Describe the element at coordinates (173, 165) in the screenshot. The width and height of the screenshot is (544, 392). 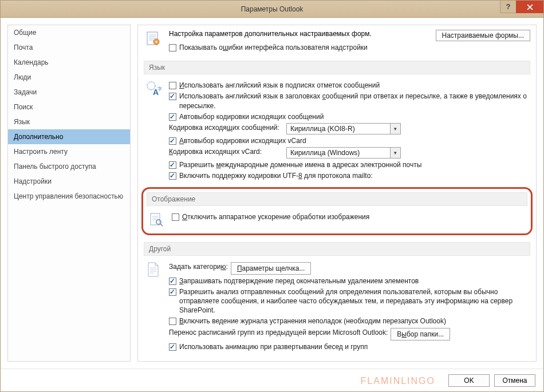
I see `idn-checkbox` at that location.